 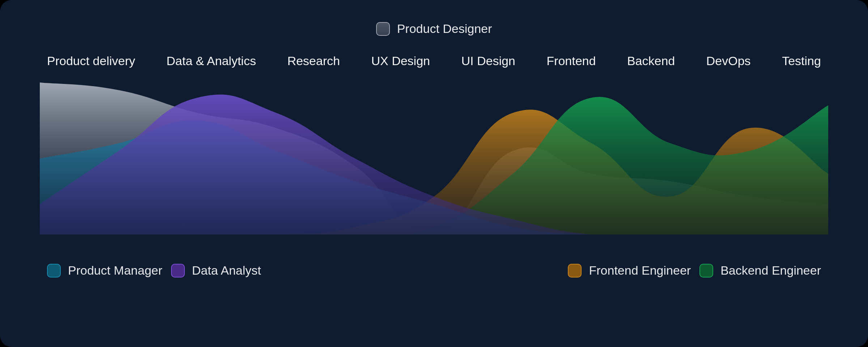 I want to click on be-label: Backend Engineer, so click(x=771, y=271).